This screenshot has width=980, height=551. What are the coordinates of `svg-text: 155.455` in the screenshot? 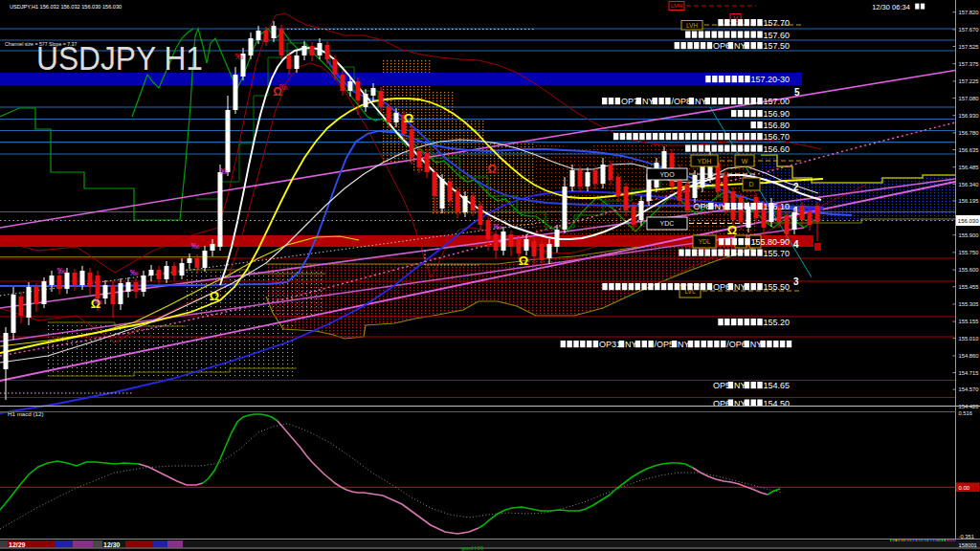 It's located at (969, 287).